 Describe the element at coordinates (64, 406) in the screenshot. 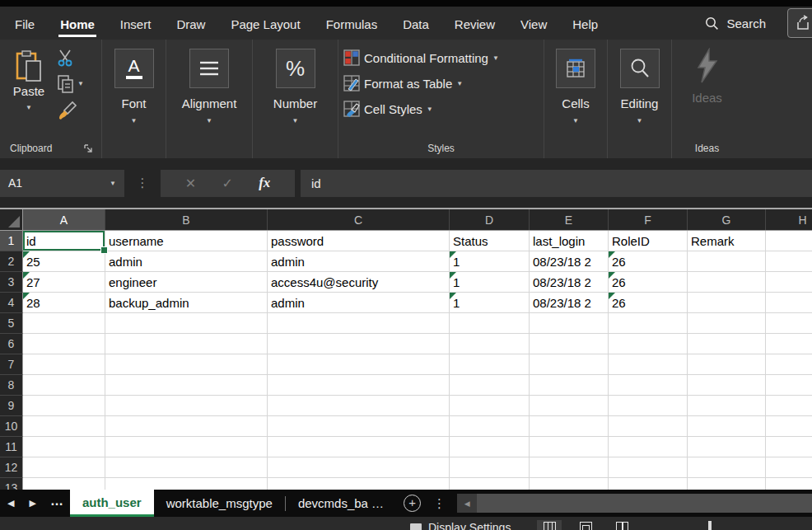

I see `cell-A9` at that location.